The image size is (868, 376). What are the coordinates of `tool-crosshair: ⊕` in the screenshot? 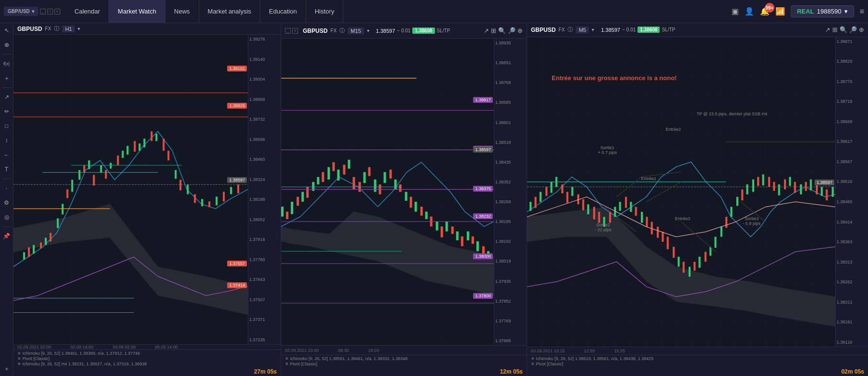 It's located at (7, 45).